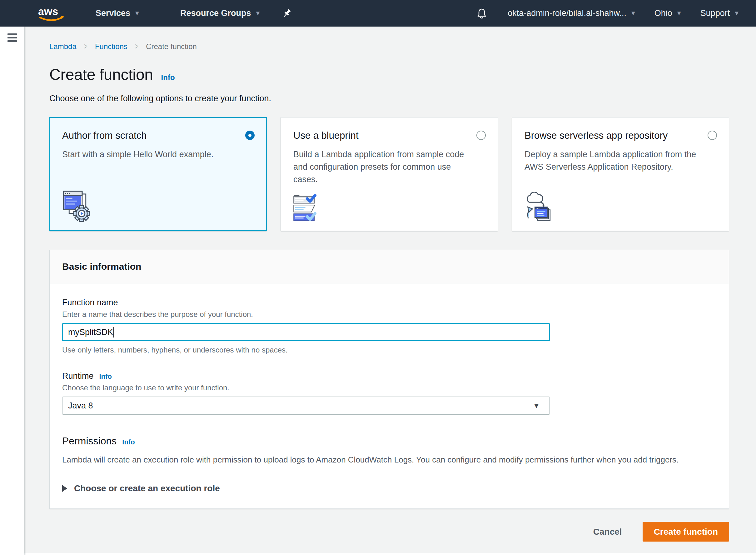 The image size is (756, 555). Describe the element at coordinates (536, 405) in the screenshot. I see `select-caret-icon: ▼` at that location.